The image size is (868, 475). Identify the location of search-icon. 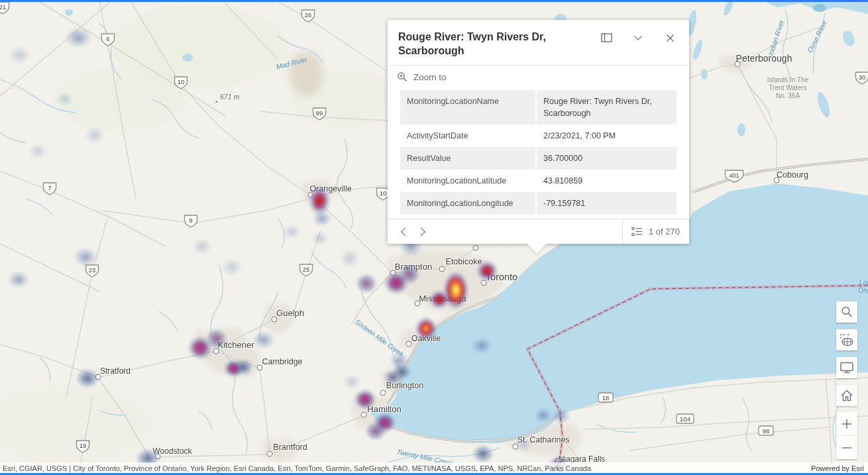
(847, 312).